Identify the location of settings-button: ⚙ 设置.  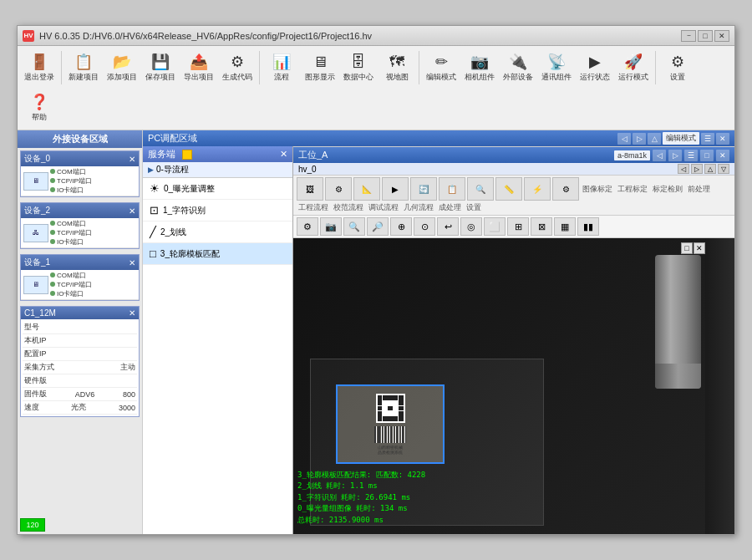
(678, 68).